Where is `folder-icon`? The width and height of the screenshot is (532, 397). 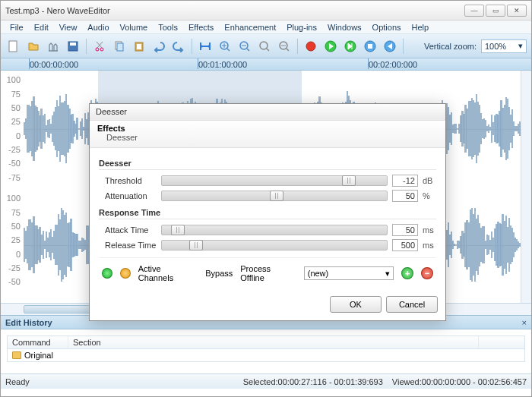
folder-icon is located at coordinates (17, 355).